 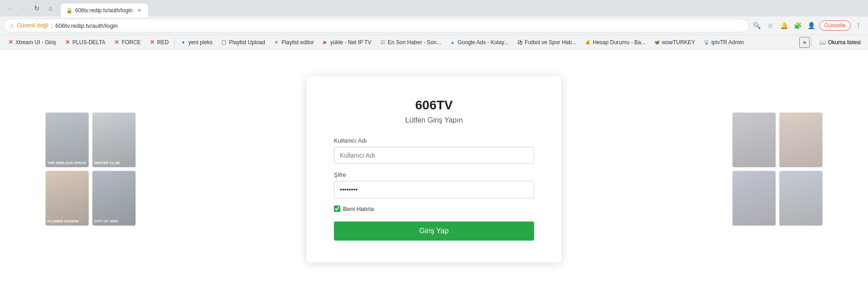 I want to click on tab-close-button: ✕, so click(x=139, y=10).